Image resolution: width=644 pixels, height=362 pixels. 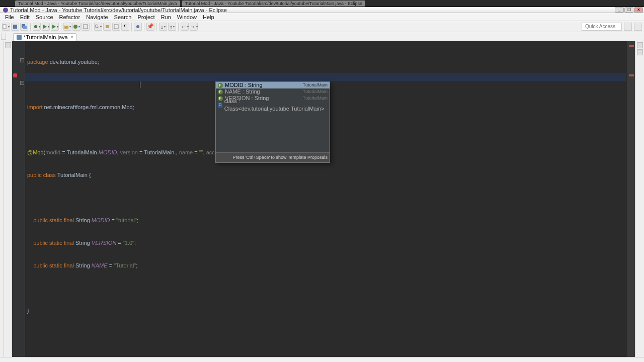 I want to click on prev-annotation-button: ↑, so click(x=172, y=27).